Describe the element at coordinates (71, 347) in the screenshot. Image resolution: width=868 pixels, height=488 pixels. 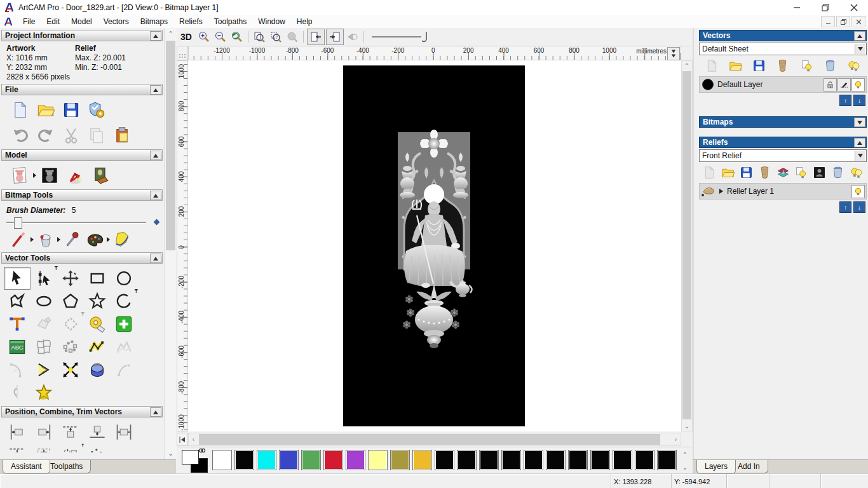
I see `paste-array-button` at that location.